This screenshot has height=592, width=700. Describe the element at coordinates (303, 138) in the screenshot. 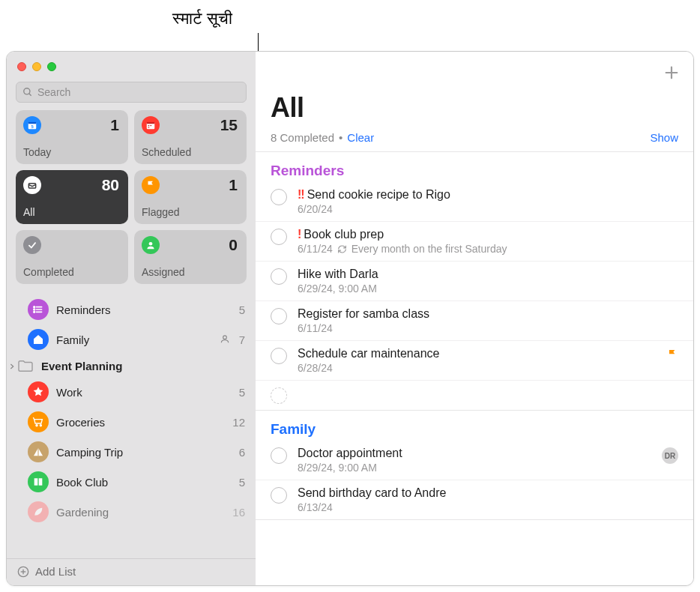

I see `completed-count: 8 Completed` at that location.